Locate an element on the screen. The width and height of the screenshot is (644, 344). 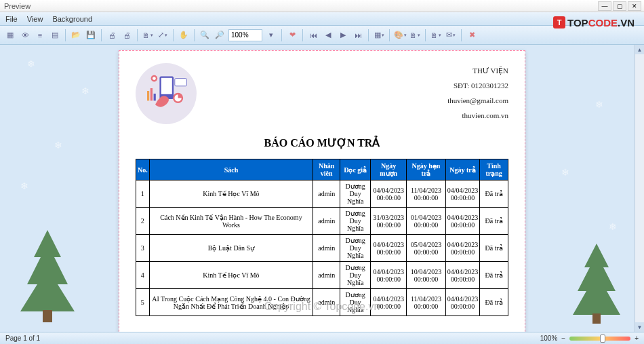
org-name: THƯ VIỆN is located at coordinates (478, 71).